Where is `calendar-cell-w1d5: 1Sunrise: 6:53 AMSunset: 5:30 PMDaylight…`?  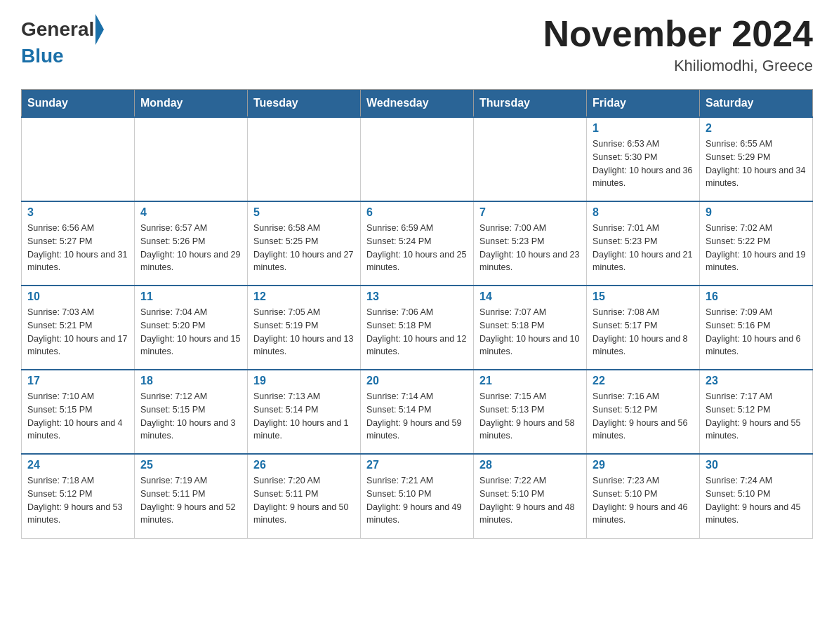
calendar-cell-w1d5: 1Sunrise: 6:53 AMSunset: 5:30 PMDaylight… is located at coordinates (643, 159).